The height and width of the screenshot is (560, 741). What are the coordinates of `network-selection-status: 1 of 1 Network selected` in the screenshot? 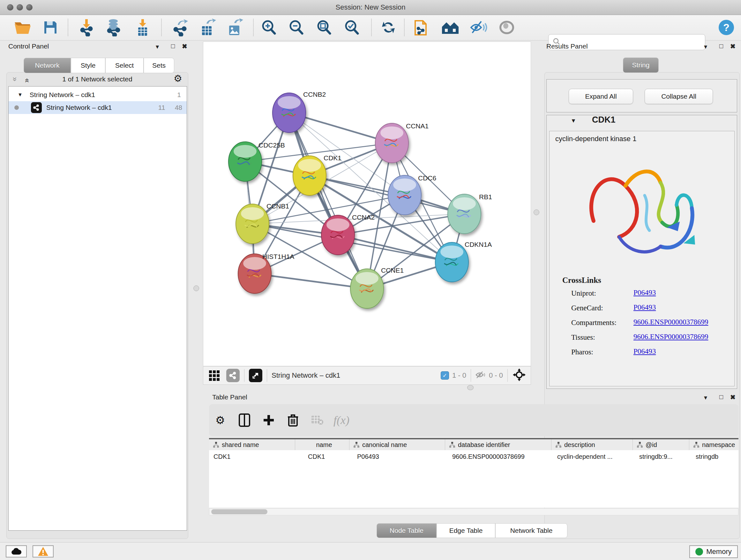 It's located at (97, 79).